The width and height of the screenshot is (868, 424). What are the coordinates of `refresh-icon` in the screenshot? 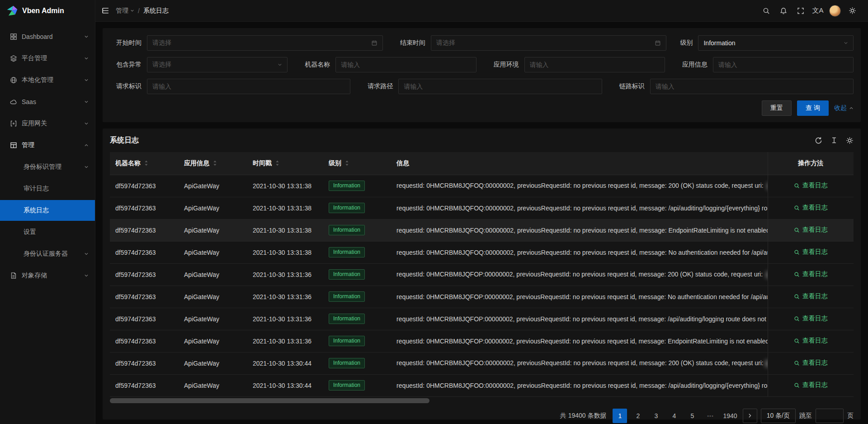 It's located at (818, 140).